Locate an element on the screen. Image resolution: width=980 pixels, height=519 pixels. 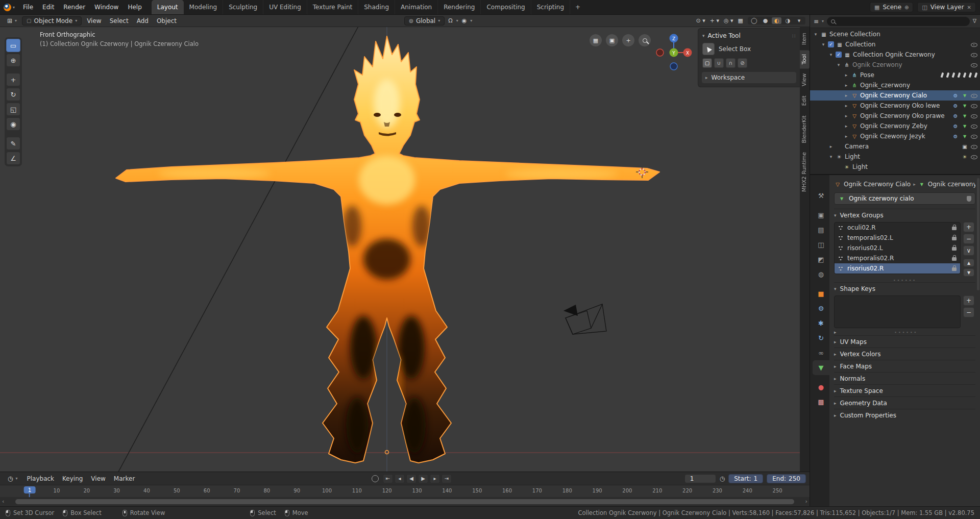
expand-arrow-icon: ▾ is located at coordinates (823, 44).